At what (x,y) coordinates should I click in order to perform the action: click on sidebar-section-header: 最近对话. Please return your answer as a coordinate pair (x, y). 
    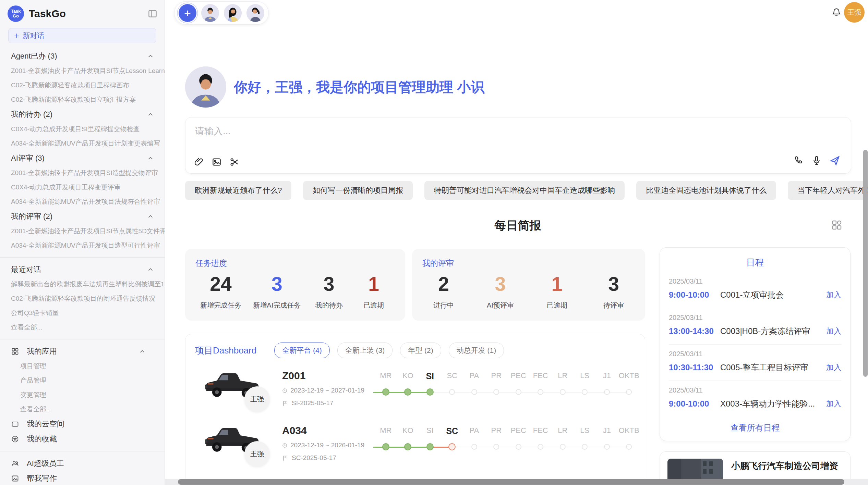
    Looking at the image, I should click on (82, 270).